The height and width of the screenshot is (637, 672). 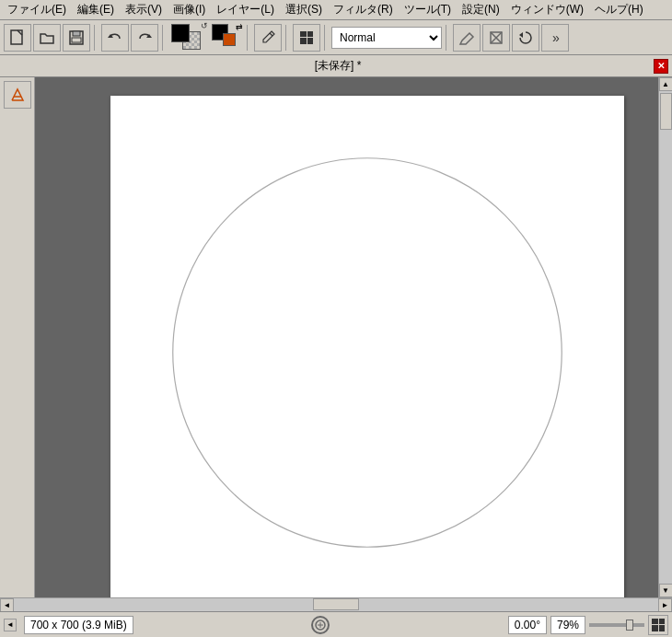 I want to click on foreground-color-swatch, so click(x=180, y=33).